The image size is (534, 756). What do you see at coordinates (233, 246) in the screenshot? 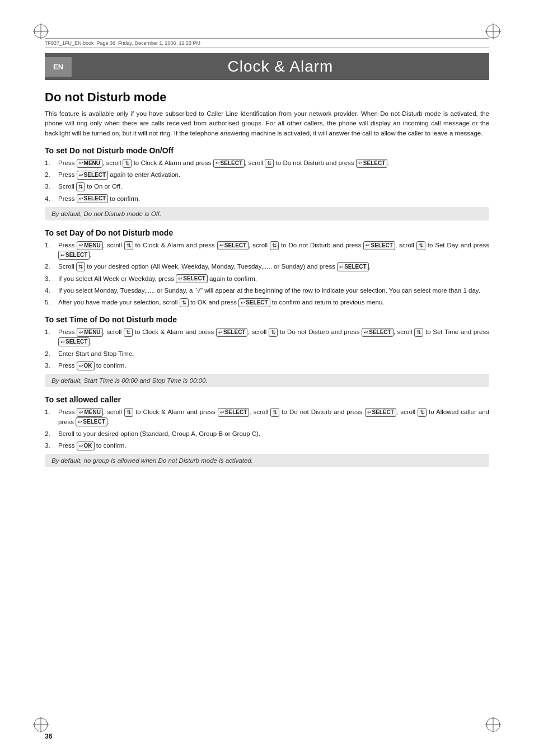
I see `key-select-d1: ↩SELECT` at bounding box center [233, 246].